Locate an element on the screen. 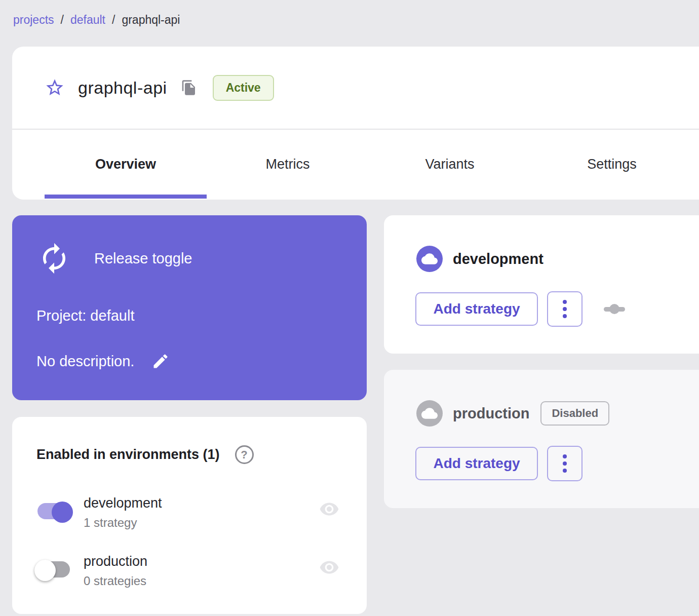  tab-settings: Settings is located at coordinates (612, 164).